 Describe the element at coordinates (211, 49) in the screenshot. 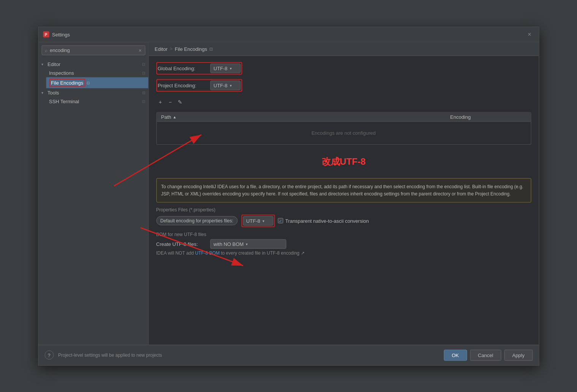

I see `breadcrumb-pin-icon: ⊡` at that location.